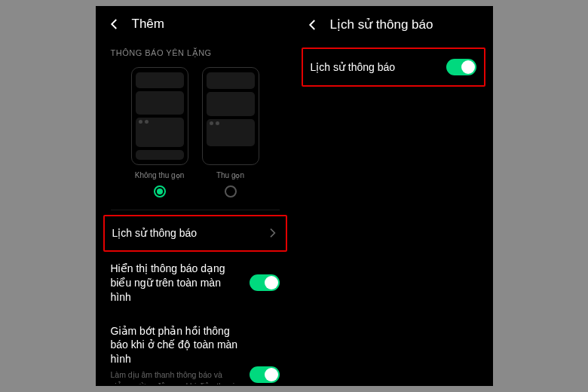 The width and height of the screenshot is (588, 392). What do you see at coordinates (195, 24) in the screenshot?
I see `header: Thêm` at bounding box center [195, 24].